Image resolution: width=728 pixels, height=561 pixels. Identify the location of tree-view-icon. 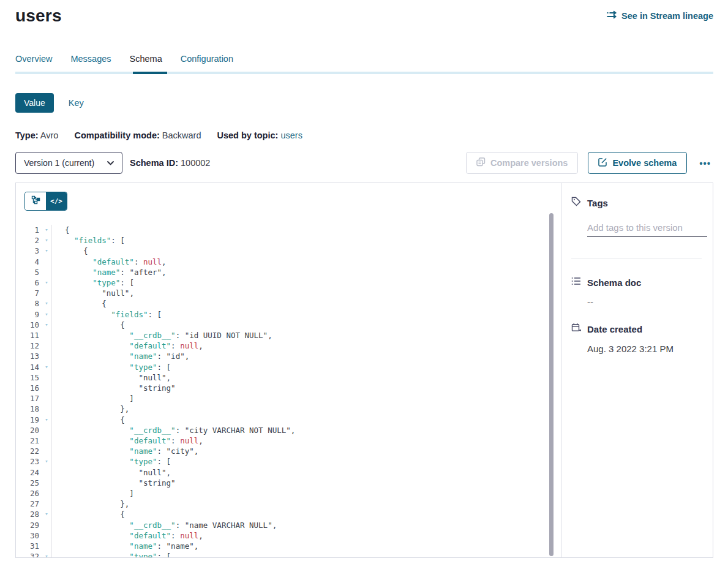
(36, 201).